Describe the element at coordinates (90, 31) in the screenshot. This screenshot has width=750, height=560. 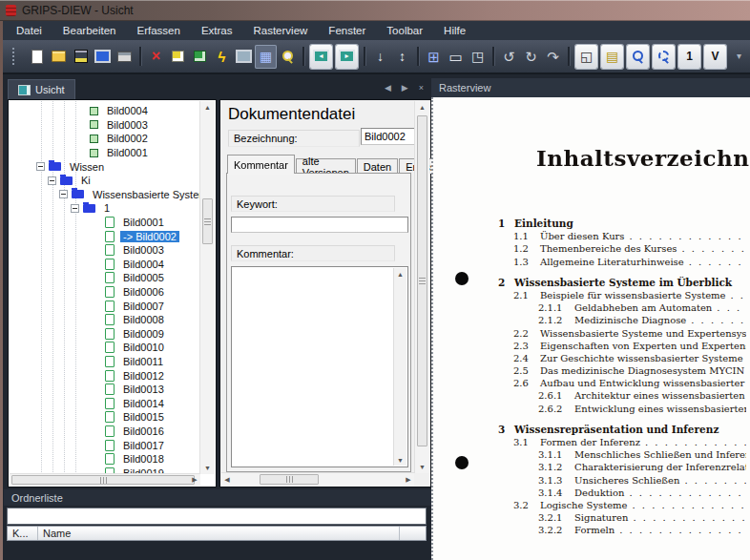
I see `menu-bearbeiten: Bearbeiten` at that location.